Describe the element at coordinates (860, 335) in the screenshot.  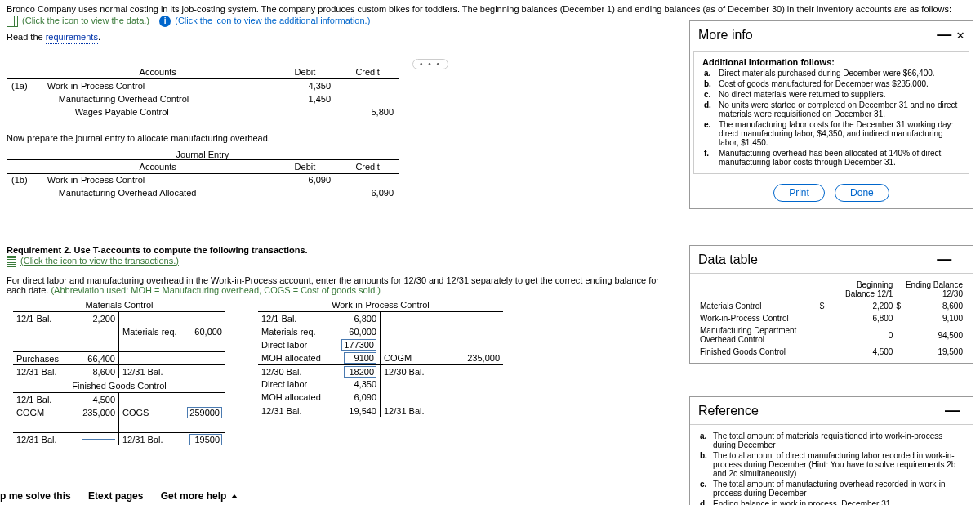
I see `dt-val: 0` at that location.